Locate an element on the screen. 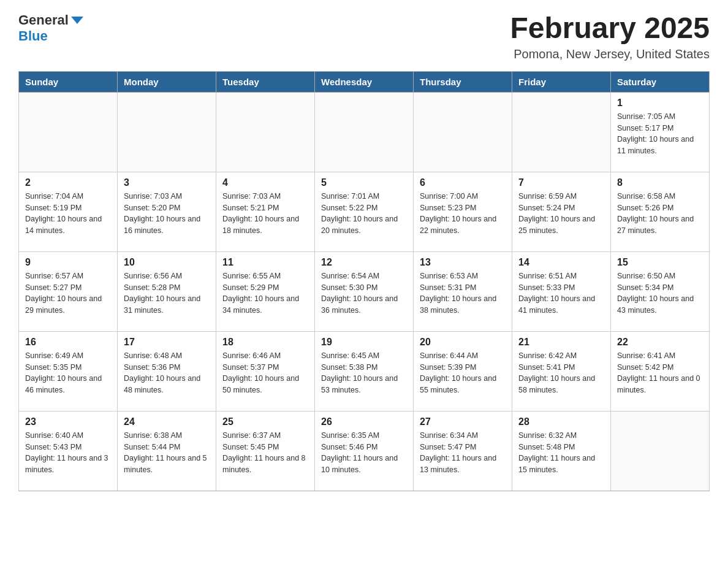 This screenshot has height=563, width=728. calendar-cell: 14Sunrise: 6:51 AMSunset: 5:33 PMDayligh… is located at coordinates (561, 291).